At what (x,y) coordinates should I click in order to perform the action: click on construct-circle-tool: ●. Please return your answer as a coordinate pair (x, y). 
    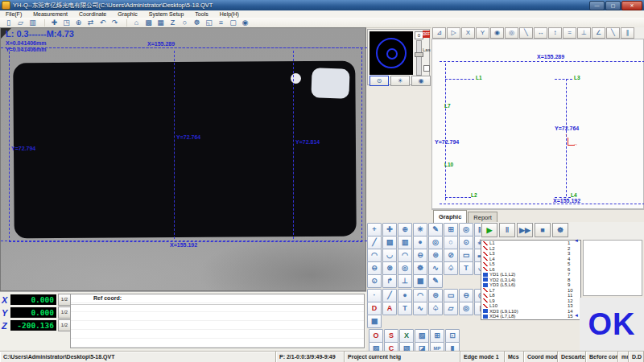
    Looking at the image, I should click on (405, 296).